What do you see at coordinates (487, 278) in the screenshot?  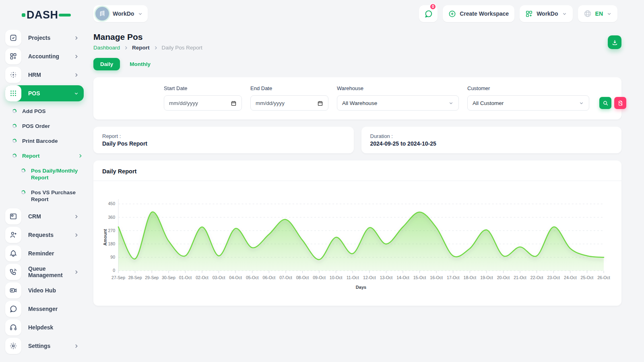 I see `svg-text: 19-Oct` at bounding box center [487, 278].